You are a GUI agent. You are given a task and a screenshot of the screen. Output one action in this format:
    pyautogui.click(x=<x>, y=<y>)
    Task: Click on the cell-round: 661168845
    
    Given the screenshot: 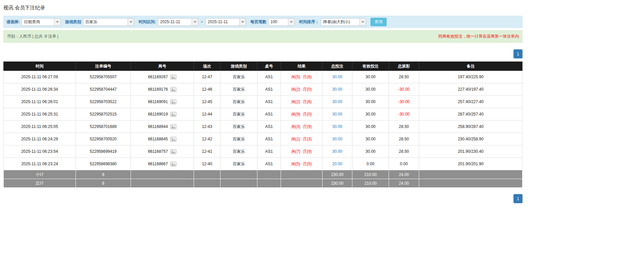 What is the action you would take?
    pyautogui.click(x=162, y=139)
    